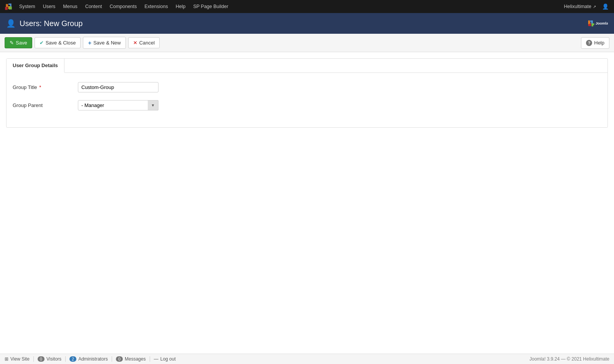  What do you see at coordinates (18, 43) in the screenshot?
I see `save-button: ✎ Save` at bounding box center [18, 43].